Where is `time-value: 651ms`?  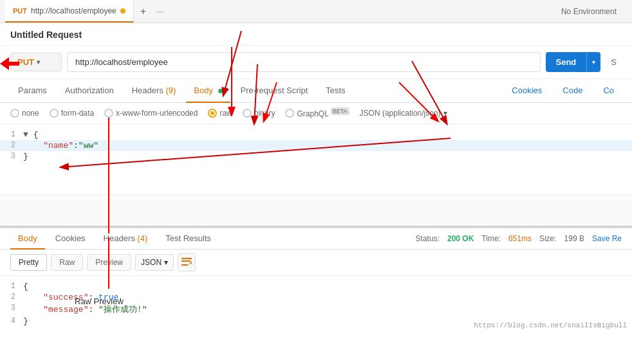 time-value: 651ms is located at coordinates (520, 239).